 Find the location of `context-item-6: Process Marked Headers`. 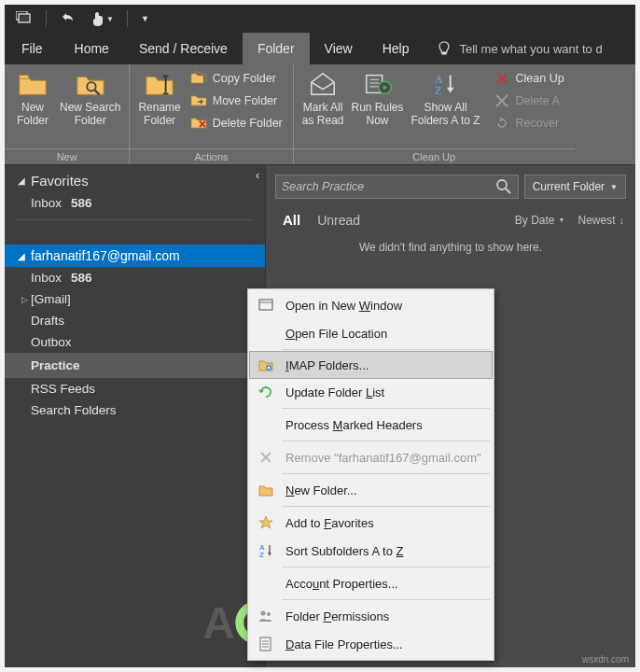

context-item-6: Process Marked Headers is located at coordinates (371, 425).